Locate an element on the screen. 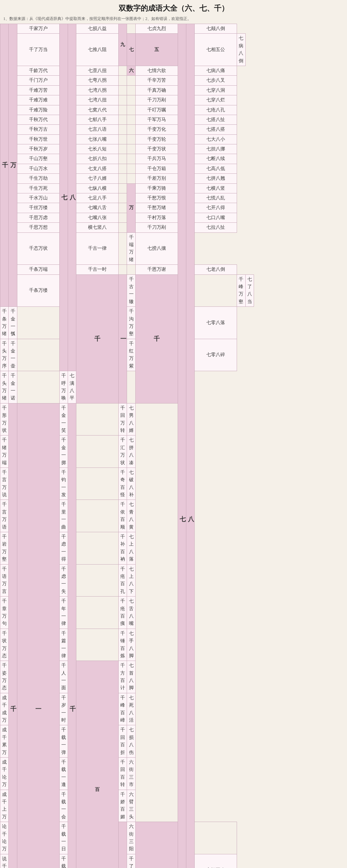 The width and height of the screenshot is (347, 868). table-row: 千形万状 千 一 千金一笑 千 千回万转 七男八婿 is located at coordinates (174, 419).